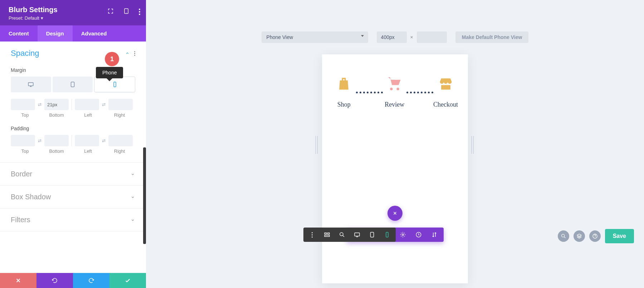 The width and height of the screenshot is (644, 288). I want to click on section-header-box-shadow: Box Shadow, so click(73, 197).